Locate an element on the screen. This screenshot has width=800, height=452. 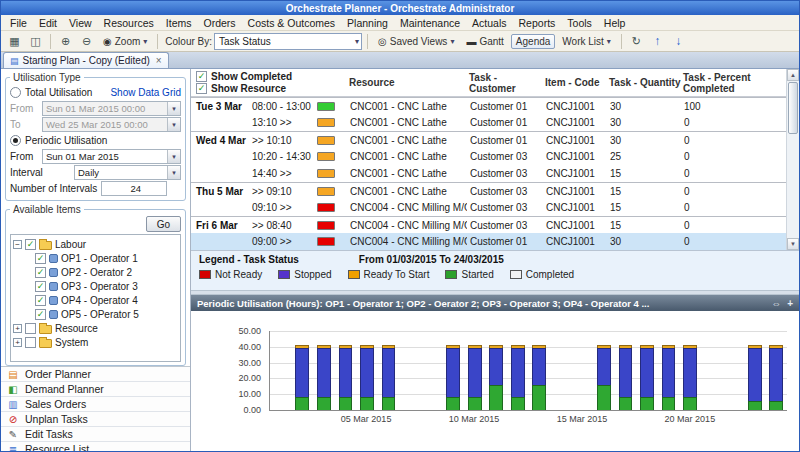
menu-item: Items is located at coordinates (179, 23).